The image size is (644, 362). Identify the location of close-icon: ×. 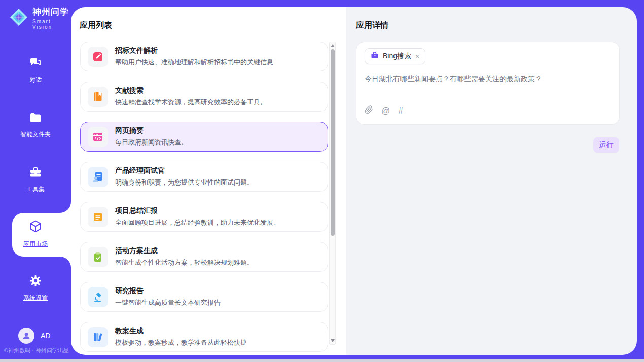
(417, 56).